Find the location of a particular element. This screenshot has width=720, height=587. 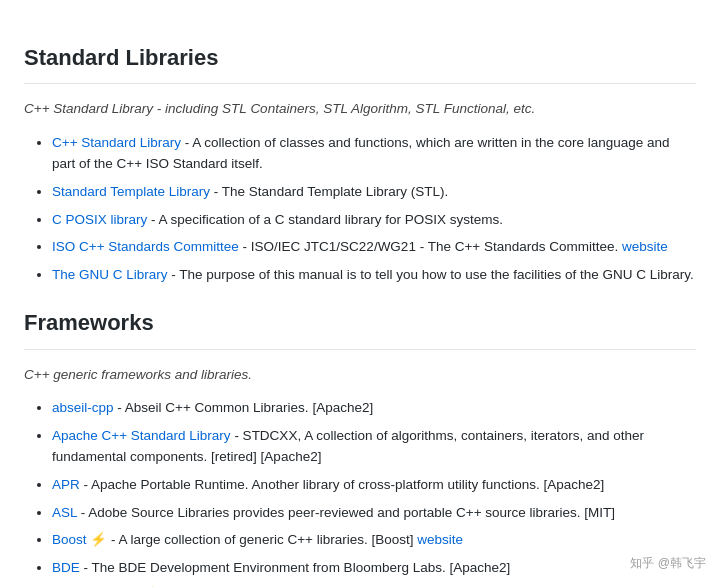

item-link-3: ISO C++ Standards Committee is located at coordinates (146, 246).